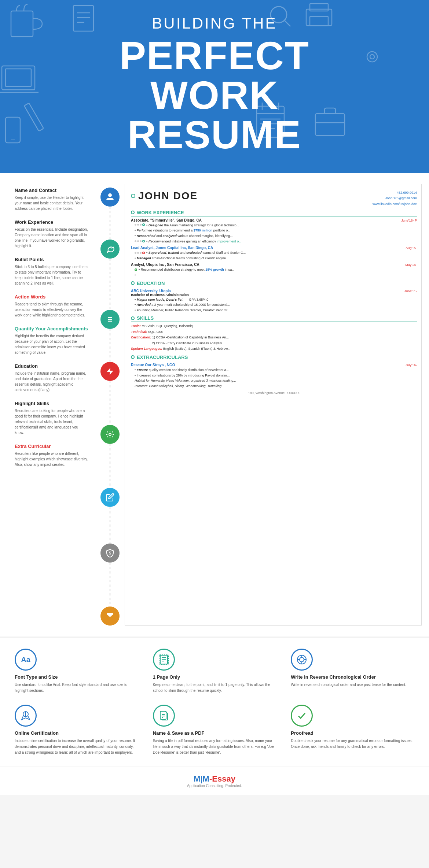 This screenshot has height=868, width=429. I want to click on footer-logo: M|M-Essay, so click(214, 779).